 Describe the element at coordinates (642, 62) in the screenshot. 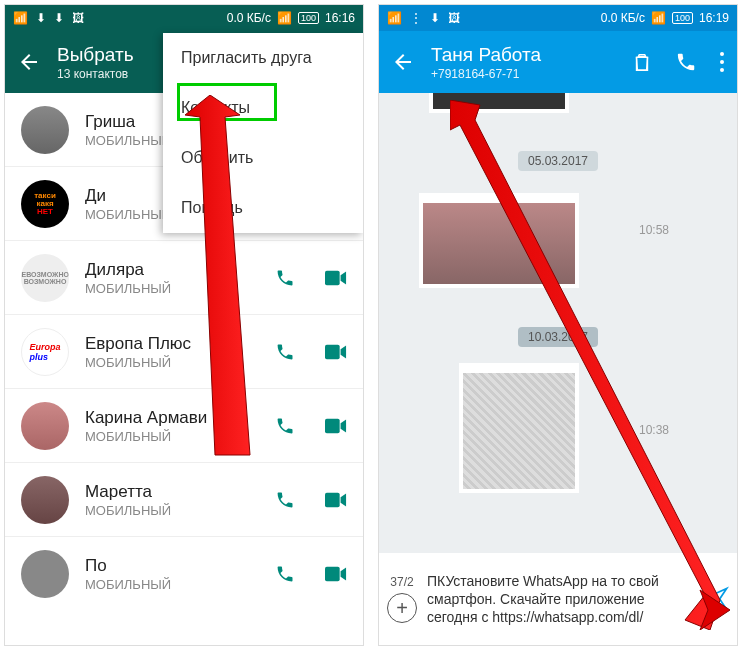

I see `delete-icon` at that location.